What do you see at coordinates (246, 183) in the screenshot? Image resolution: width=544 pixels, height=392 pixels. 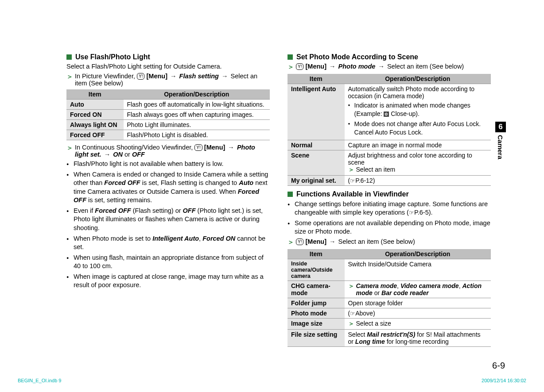 I see `emph: Auto` at bounding box center [246, 183].